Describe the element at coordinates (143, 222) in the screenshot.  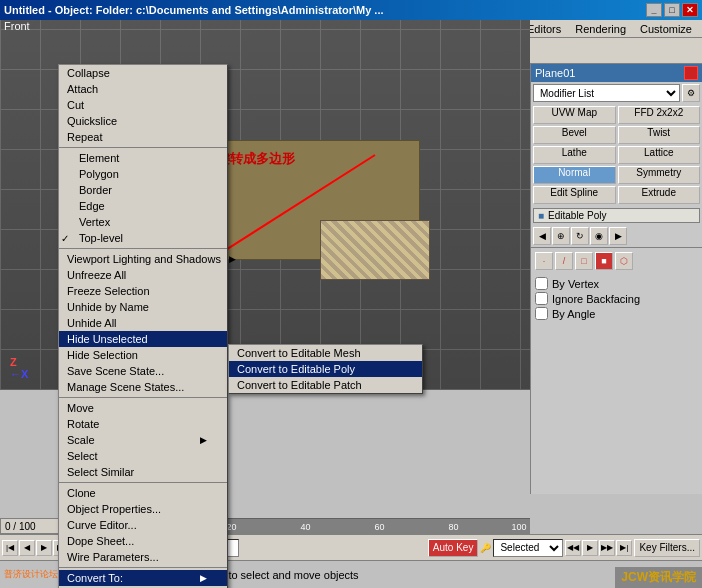
I see `ctx-vertex: Vertex` at that location.